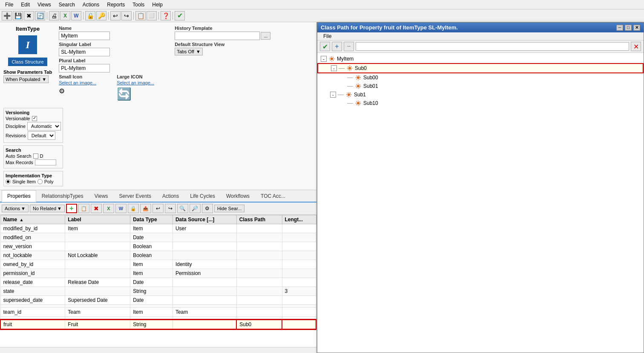 Image resolution: width=644 pixels, height=353 pixels. I want to click on dialog-close-btn: ✕, so click(637, 28).